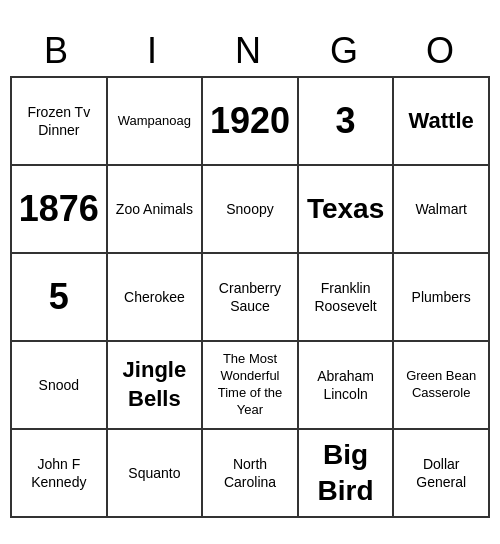  Describe the element at coordinates (346, 474) in the screenshot. I see `cell-text-23: Big Bird` at that location.